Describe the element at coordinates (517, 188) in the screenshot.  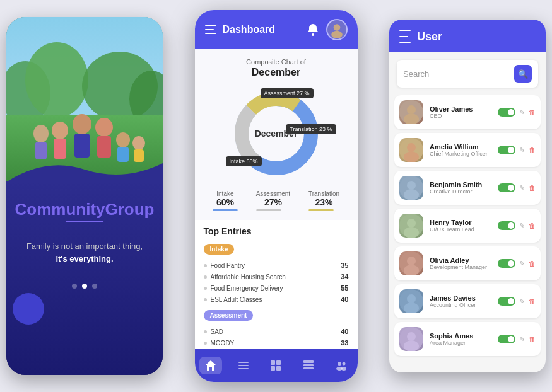
I see `user-actions-benjamin-smith: ✎ 🗑` at that location.